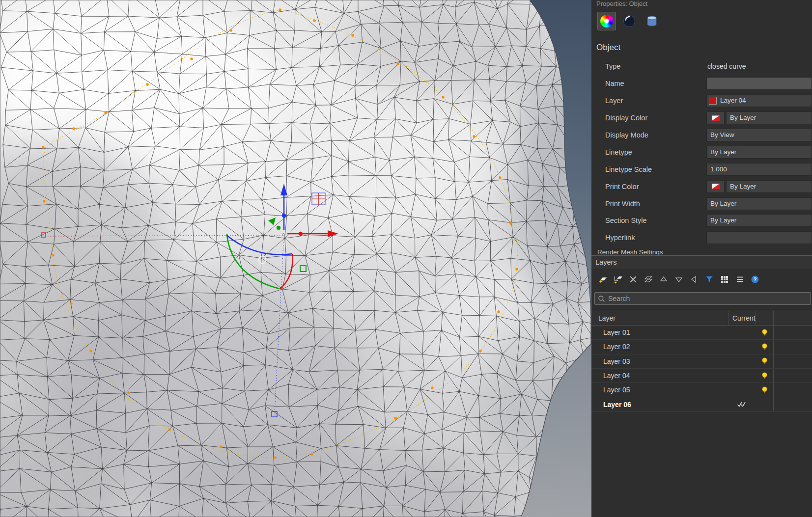 The height and width of the screenshot is (517, 812). I want to click on layer-row-layer-05: Layer 05, so click(701, 390).